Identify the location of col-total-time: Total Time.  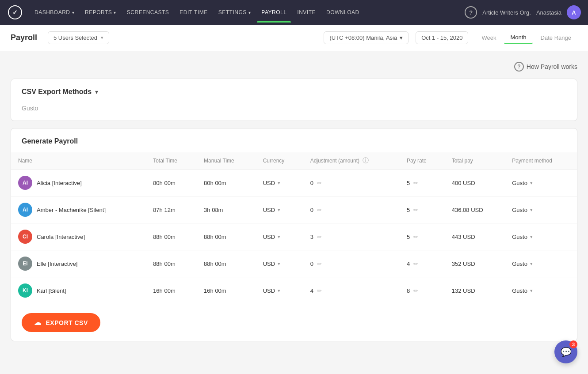
(172, 161).